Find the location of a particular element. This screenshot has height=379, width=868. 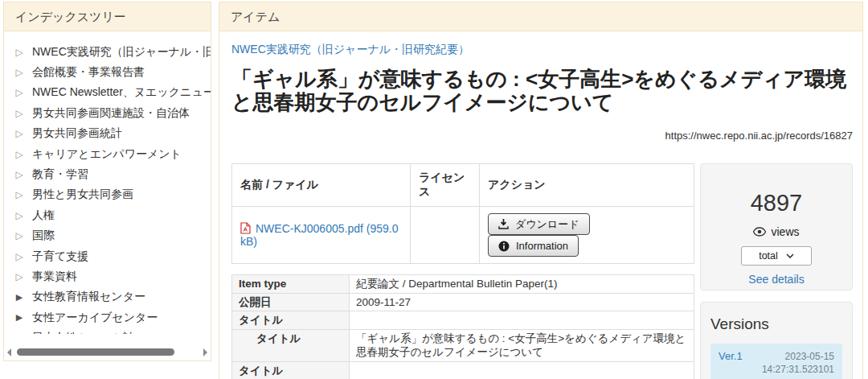

button-label: Information is located at coordinates (542, 246).